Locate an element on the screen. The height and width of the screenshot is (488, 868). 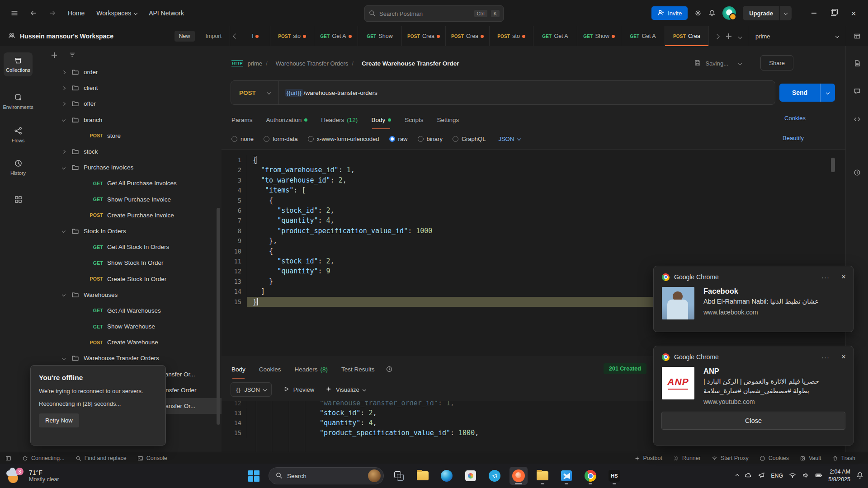
body-mode-x-www-form-urlencoded: x-www-form-urlencoded is located at coordinates (344, 139).